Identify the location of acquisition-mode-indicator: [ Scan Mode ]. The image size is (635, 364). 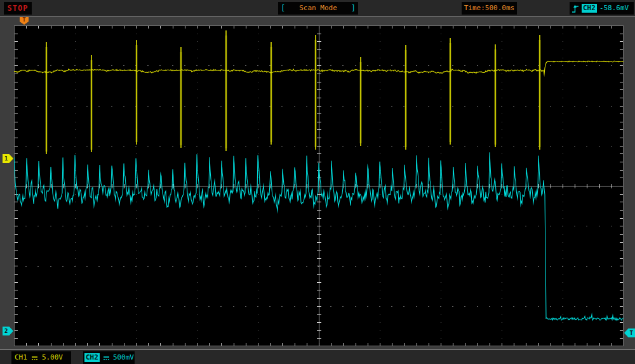
(318, 8).